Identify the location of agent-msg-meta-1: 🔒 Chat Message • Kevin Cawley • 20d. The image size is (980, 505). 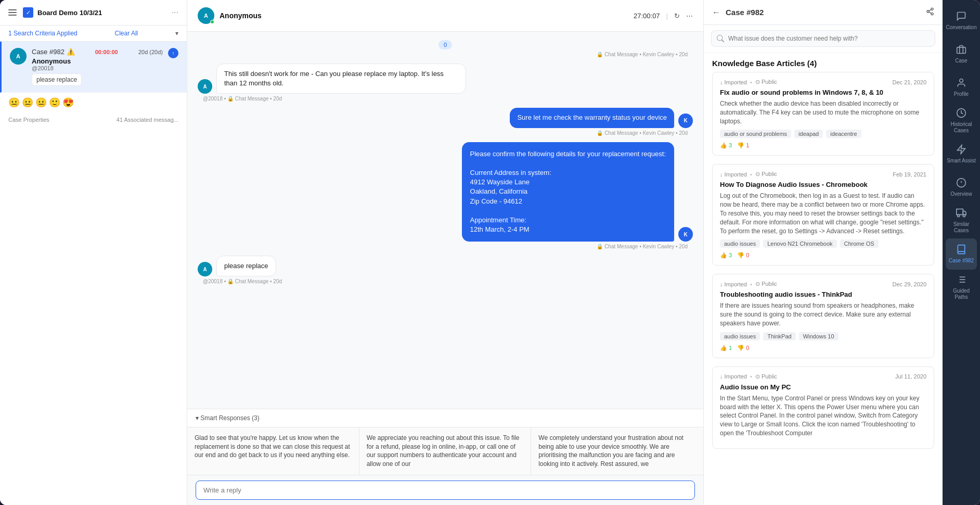
(445, 133).